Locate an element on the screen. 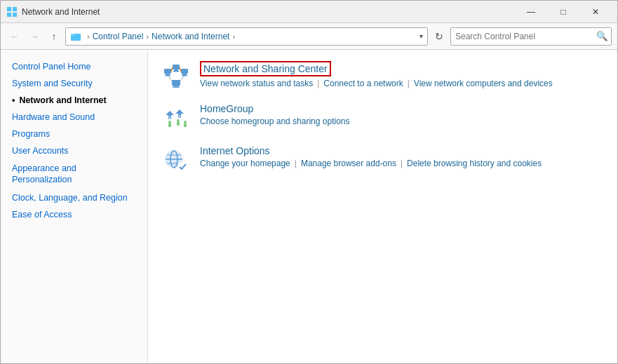  internet-options-icon is located at coordinates (176, 159).